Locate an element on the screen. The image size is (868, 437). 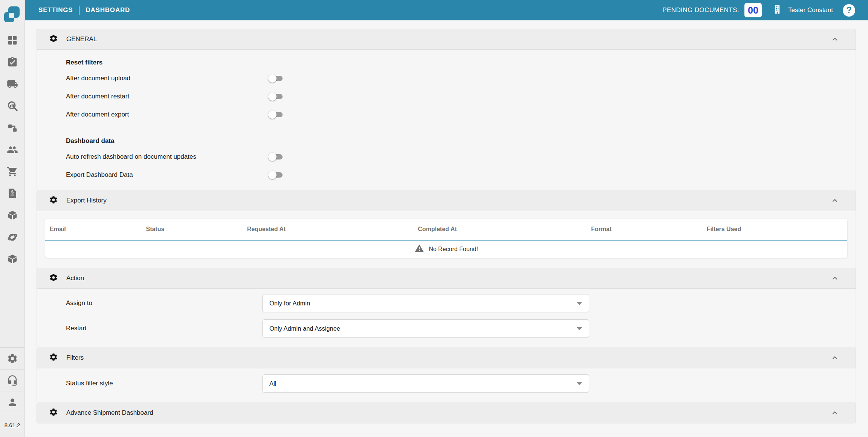
empty-state-row: No Record Found! is located at coordinates (446, 249).